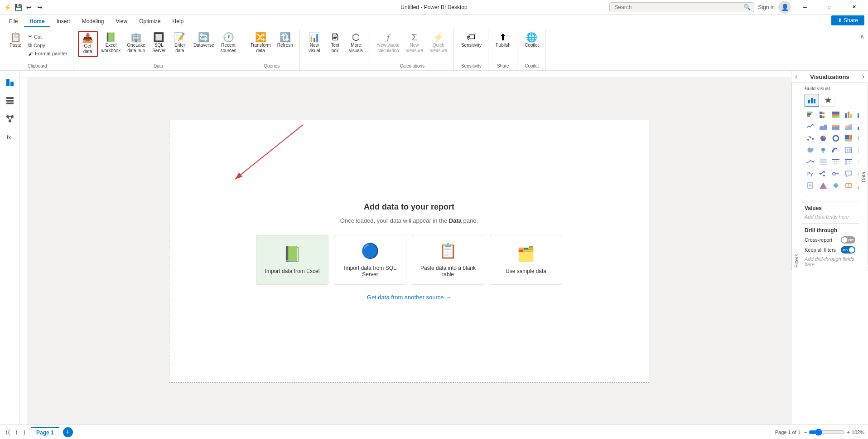 The width and height of the screenshot is (868, 439). Describe the element at coordinates (805, 7) in the screenshot. I see `minimize-button: ─` at that location.